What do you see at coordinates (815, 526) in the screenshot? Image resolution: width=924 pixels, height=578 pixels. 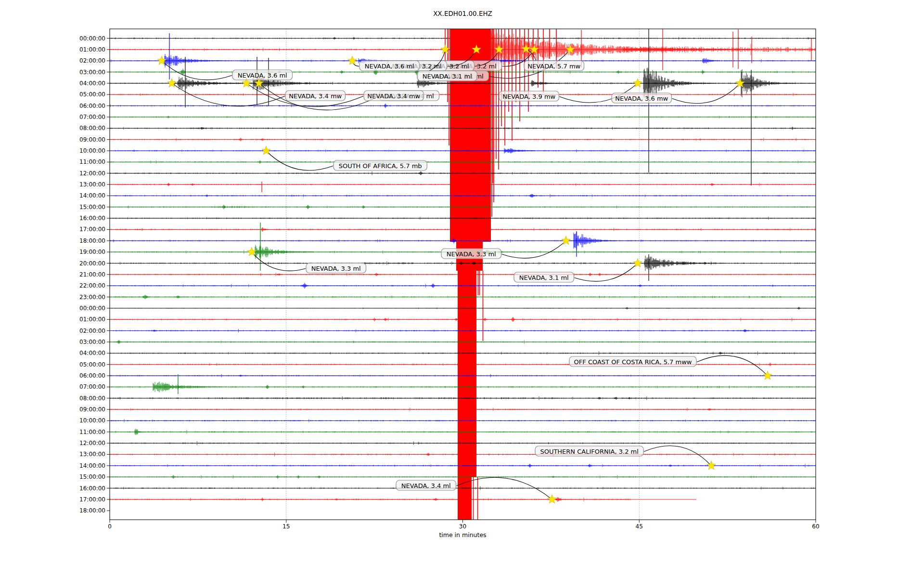 I see `x-tick-label: 60` at bounding box center [815, 526].